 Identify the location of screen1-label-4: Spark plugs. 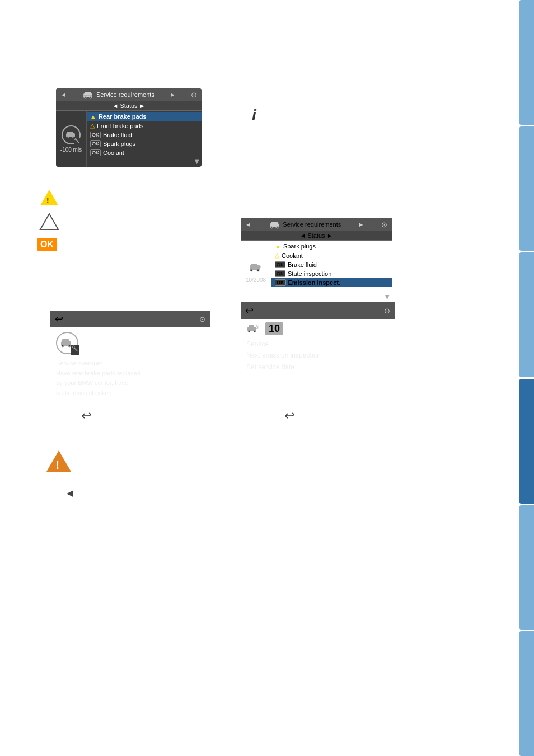
(119, 144).